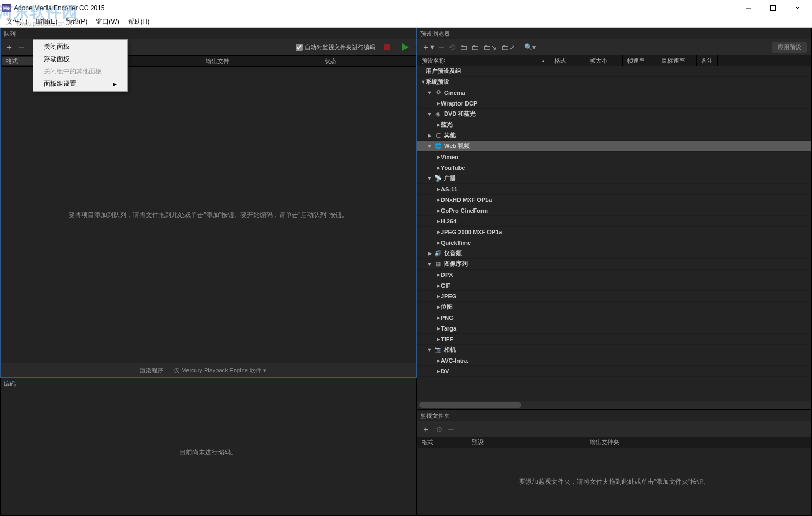  I want to click on tree-jpeg2000: ▶JPEG 2000 MXF OP1a, so click(614, 232).